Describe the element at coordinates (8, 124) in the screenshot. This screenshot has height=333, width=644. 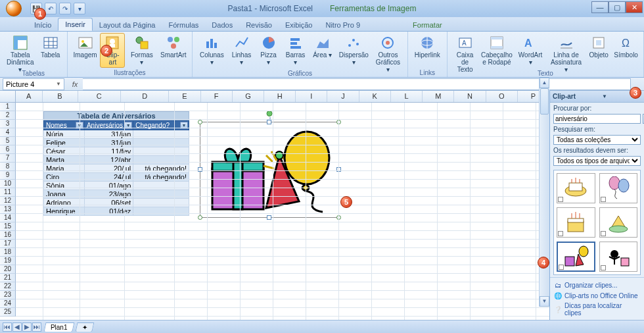
I see `row-header: 3` at that location.